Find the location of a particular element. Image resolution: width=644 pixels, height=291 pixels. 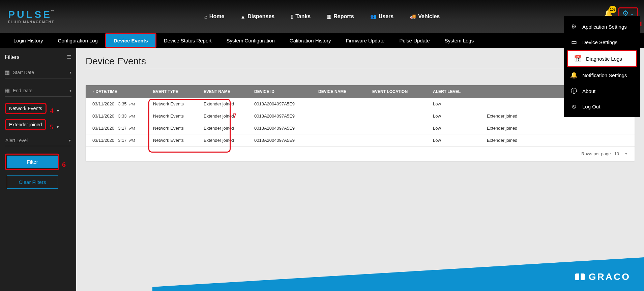

top-bar: PULSE™ FLUID MANAGEMENT ⌂ Home ▲ Dispens… is located at coordinates (322, 17).